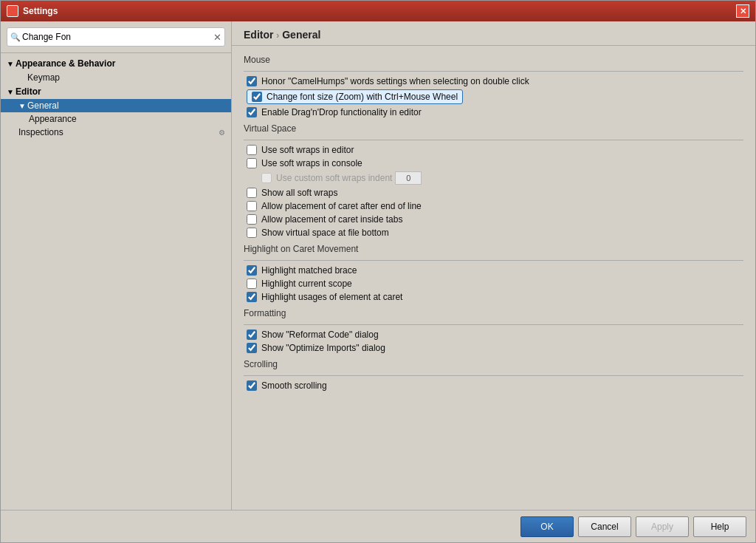  Describe the element at coordinates (252, 163) in the screenshot. I see `soft-wraps-console-checkbox` at that location.